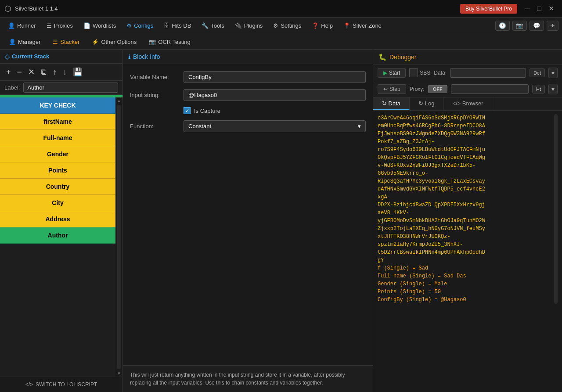 This screenshot has width=562, height=392. What do you see at coordinates (114, 42) in the screenshot?
I see `subnav-otheroptions: ⚡ Other Options` at bounding box center [114, 42].